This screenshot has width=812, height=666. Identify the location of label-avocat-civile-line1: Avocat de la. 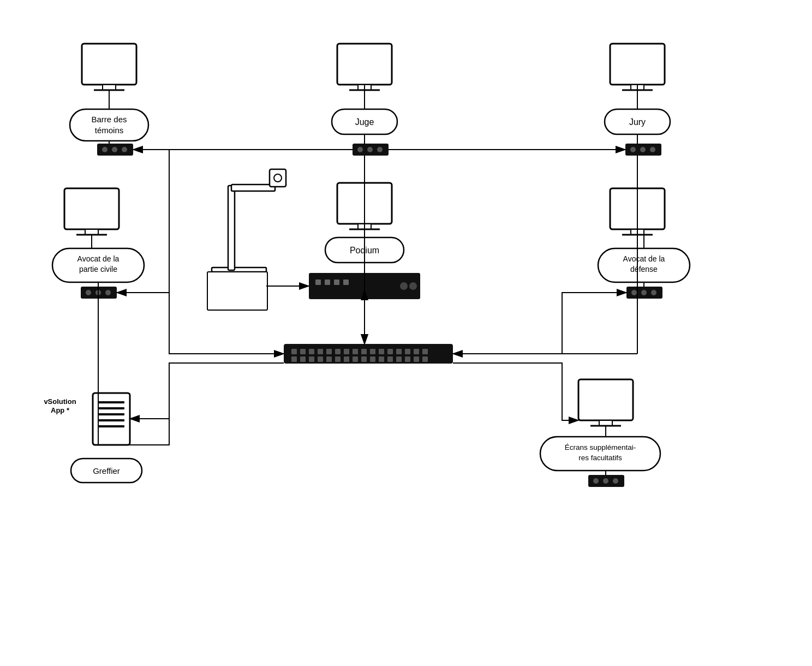
(98, 259).